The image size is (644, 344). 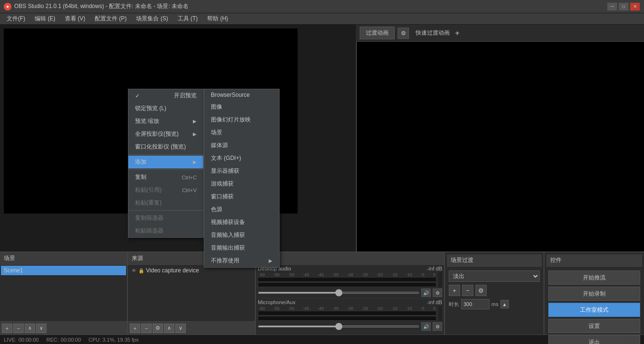 What do you see at coordinates (158, 328) in the screenshot?
I see `source-settings-btn: ⚙` at bounding box center [158, 328].